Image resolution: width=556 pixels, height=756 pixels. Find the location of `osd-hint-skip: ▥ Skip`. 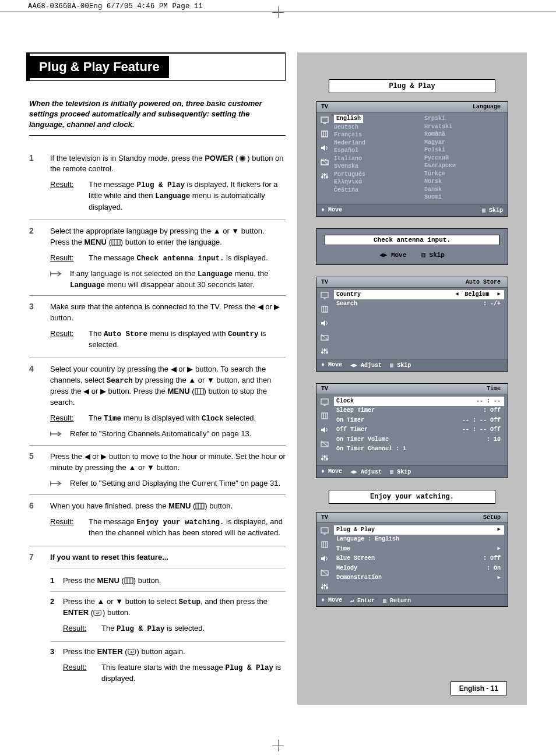

osd-hint-skip: ▥ Skip is located at coordinates (492, 210).